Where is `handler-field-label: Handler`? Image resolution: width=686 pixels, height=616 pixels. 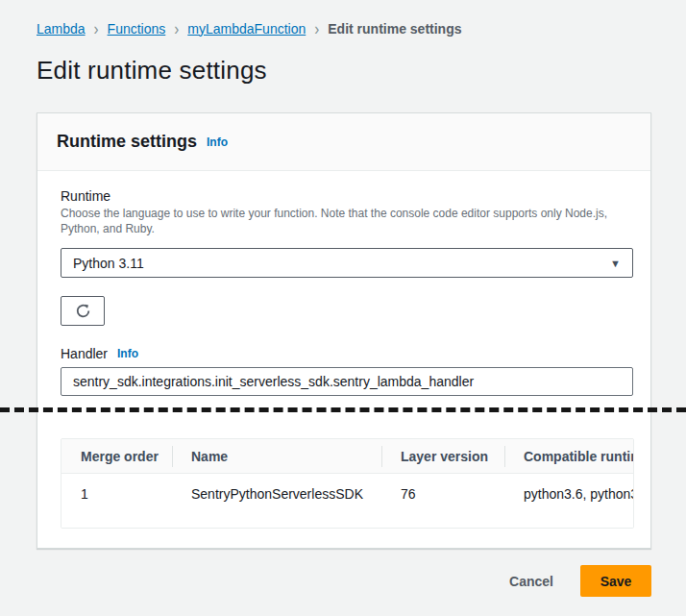 handler-field-label: Handler is located at coordinates (85, 354).